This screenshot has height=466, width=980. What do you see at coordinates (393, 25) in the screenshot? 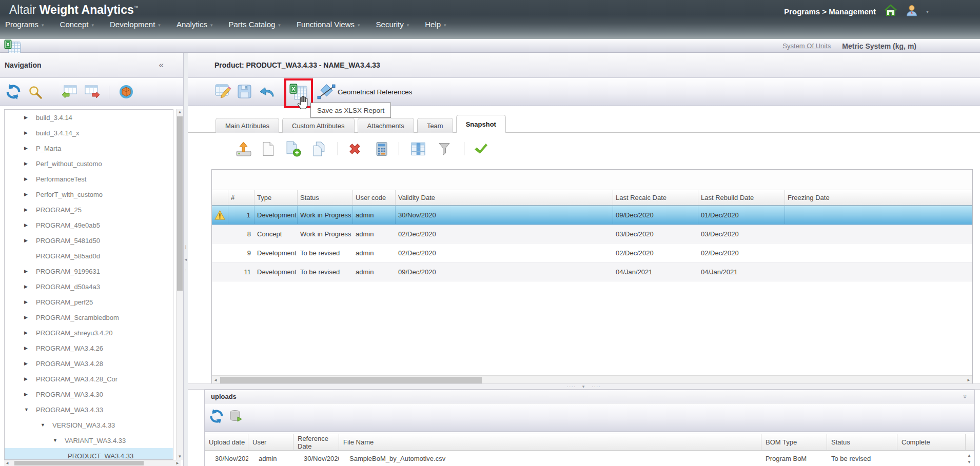
I see `menu-item: Security ▾` at bounding box center [393, 25].